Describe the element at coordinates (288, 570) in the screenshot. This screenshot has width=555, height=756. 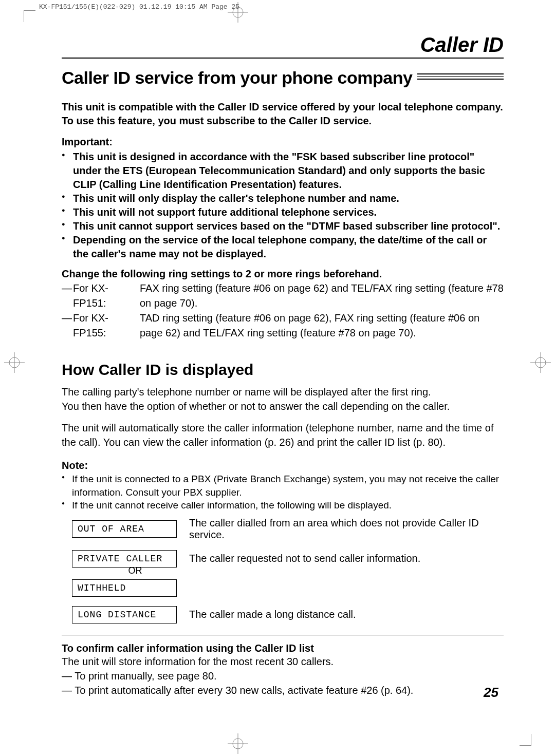
I see `lcd-display-table: OUT OF AREA The caller dialled from an a…` at that location.